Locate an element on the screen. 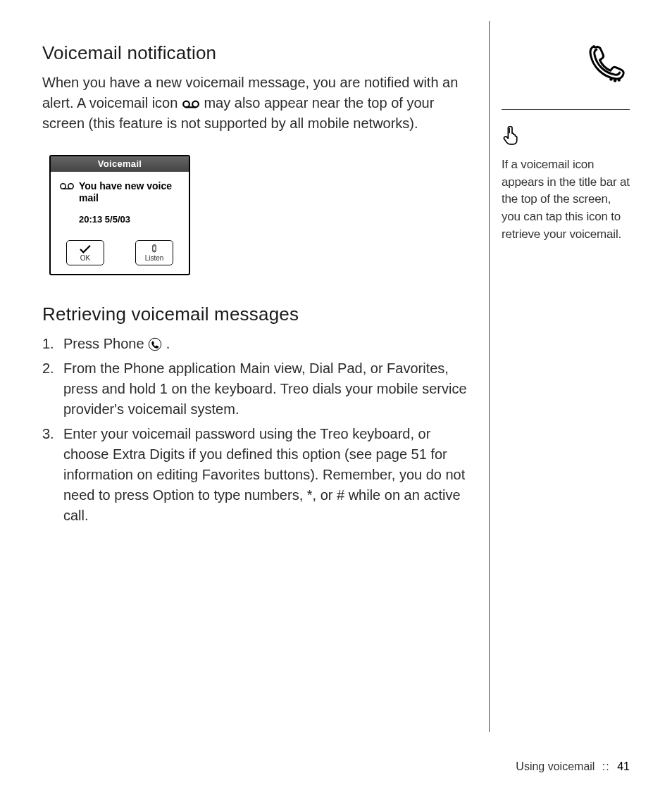 This screenshot has width=672, height=797. step-text: Enter your voicemail password using the … is located at coordinates (266, 475).